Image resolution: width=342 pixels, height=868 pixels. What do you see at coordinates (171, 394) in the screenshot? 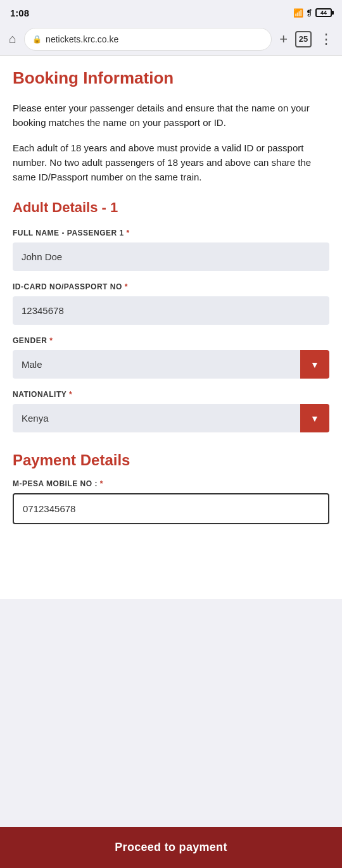
I see `nationality-label: NATIONALITY *` at bounding box center [171, 394].